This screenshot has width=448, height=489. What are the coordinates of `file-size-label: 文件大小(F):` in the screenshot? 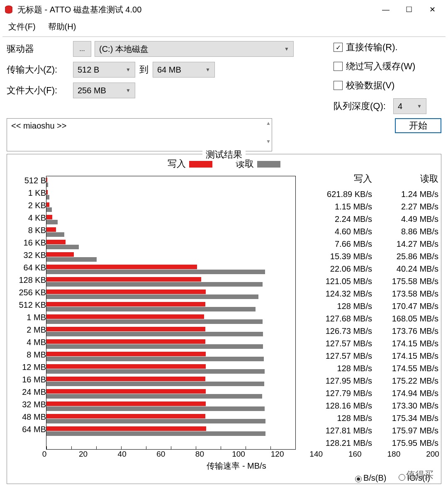 It's located at (40, 90).